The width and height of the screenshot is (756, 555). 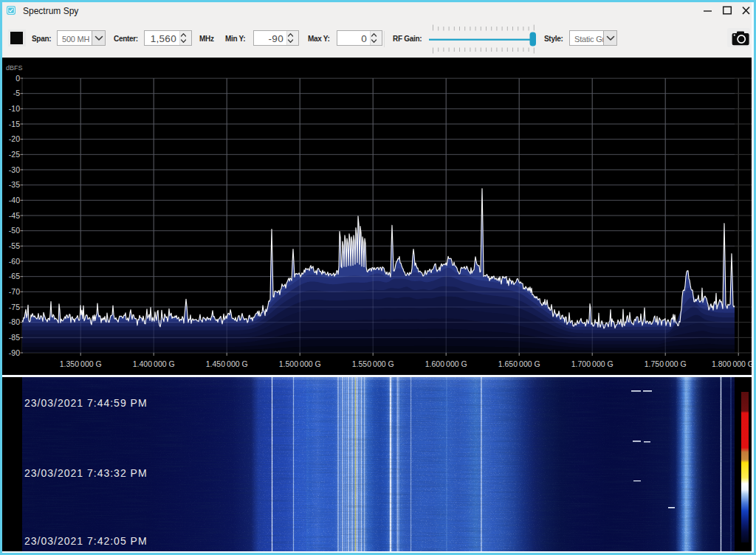 What do you see at coordinates (15, 185) in the screenshot?
I see `svg-text: -35` at bounding box center [15, 185].